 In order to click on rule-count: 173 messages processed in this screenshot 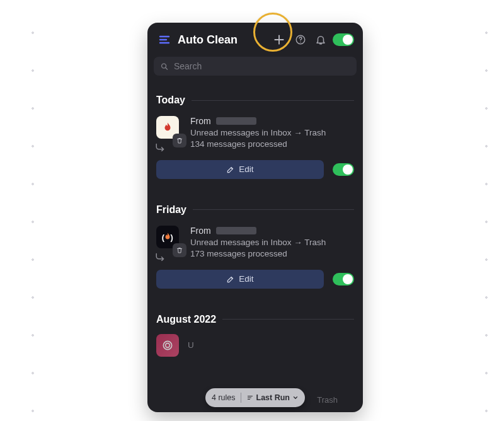, I will do `click(272, 253)`.